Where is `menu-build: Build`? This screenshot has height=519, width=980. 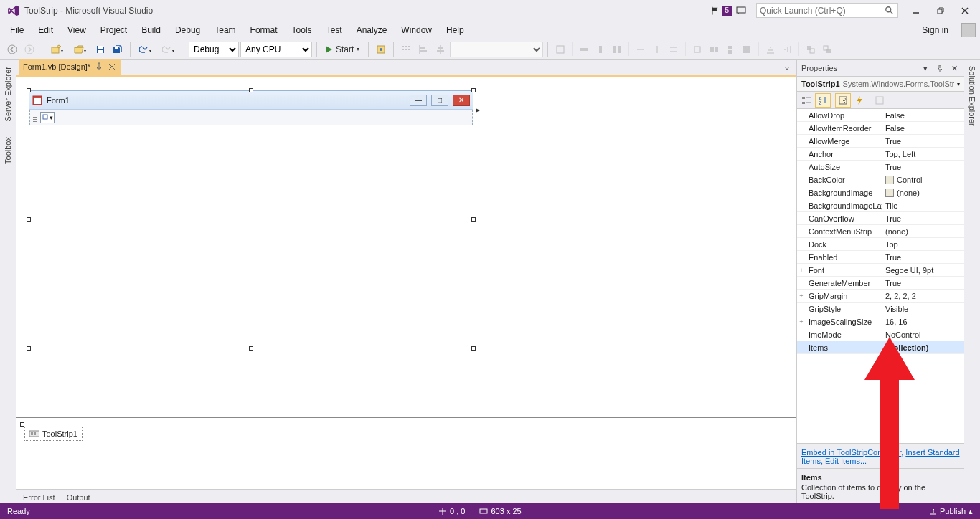
menu-build: Build is located at coordinates (151, 30).